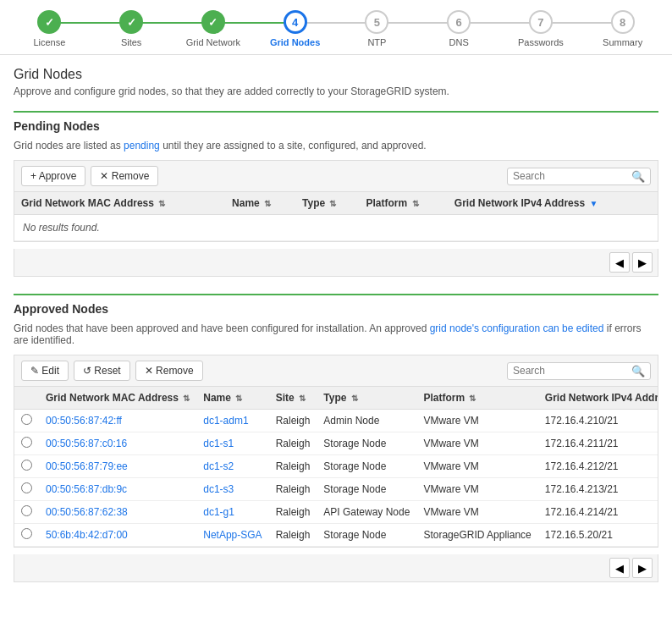  Describe the element at coordinates (142, 146) in the screenshot. I see `pending-link: pending` at that location.